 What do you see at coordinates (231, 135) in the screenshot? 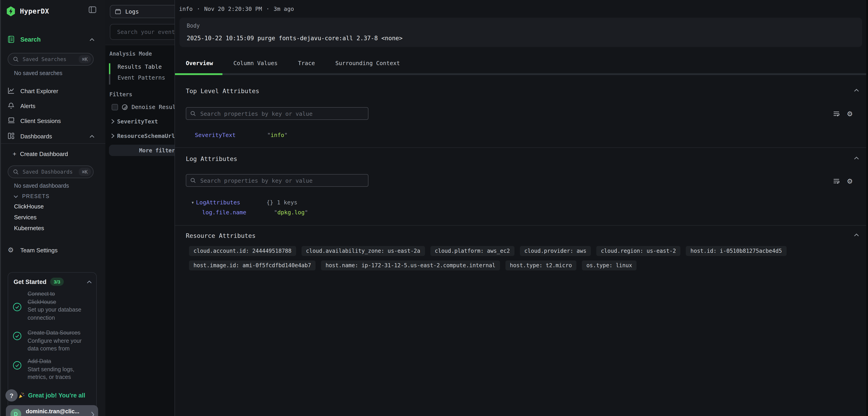
I see `attribute-key: SeverityText` at bounding box center [231, 135].